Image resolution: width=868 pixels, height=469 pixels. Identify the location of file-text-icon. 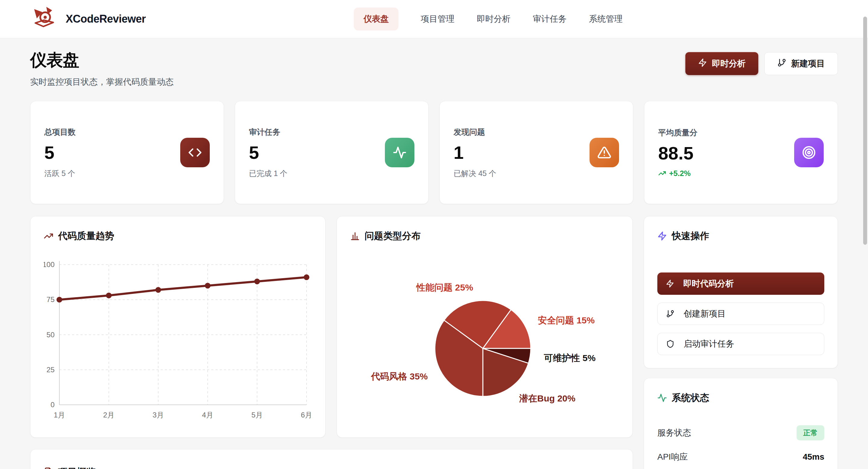
(49, 468).